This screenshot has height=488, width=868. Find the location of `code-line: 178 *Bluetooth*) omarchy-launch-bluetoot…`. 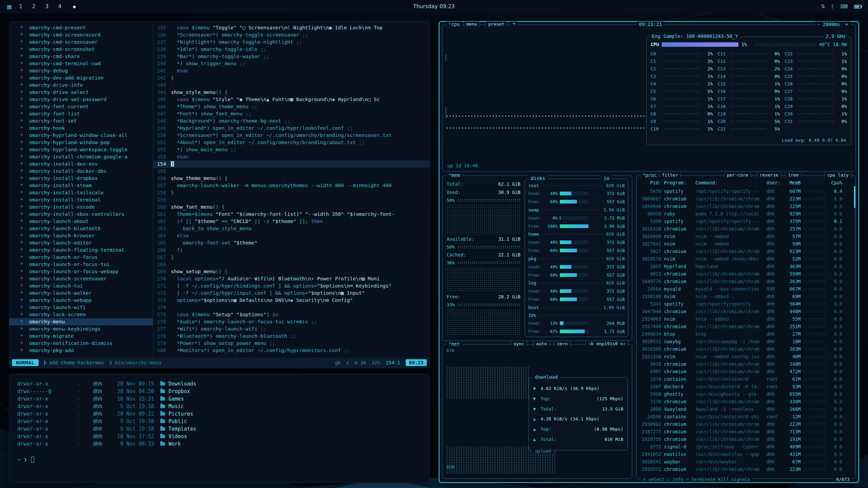

code-line: 178 *Bluetooth*) omarchy-launch-bluetoot… is located at coordinates (291, 336).